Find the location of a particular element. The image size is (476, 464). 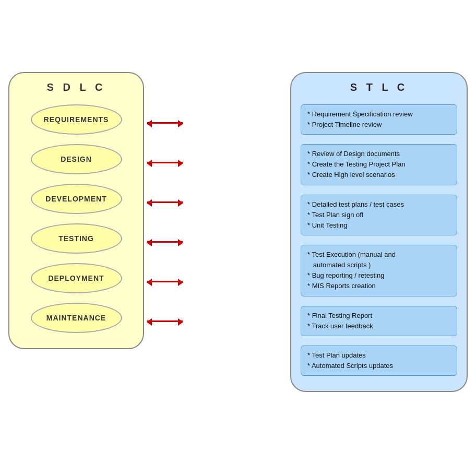

stlc-box-testing: * Test Execution (manual and automated s… is located at coordinates (379, 270).